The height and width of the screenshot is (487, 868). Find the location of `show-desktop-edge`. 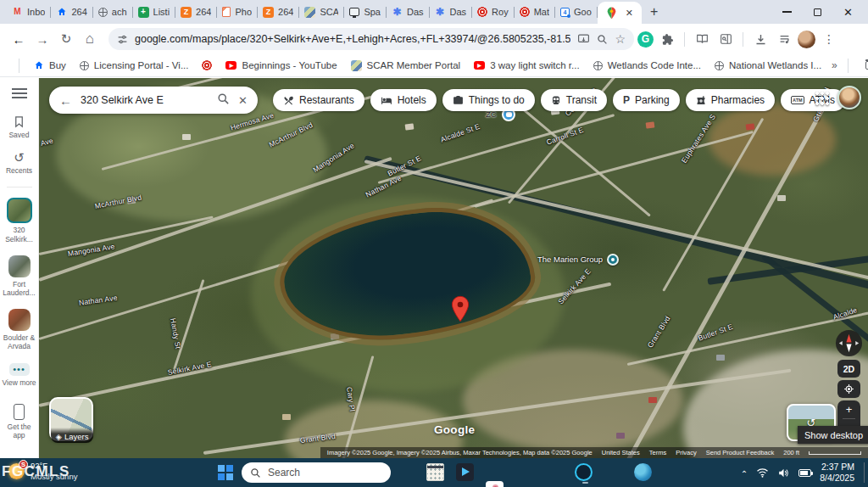

show-desktop-edge is located at coordinates (865, 473).